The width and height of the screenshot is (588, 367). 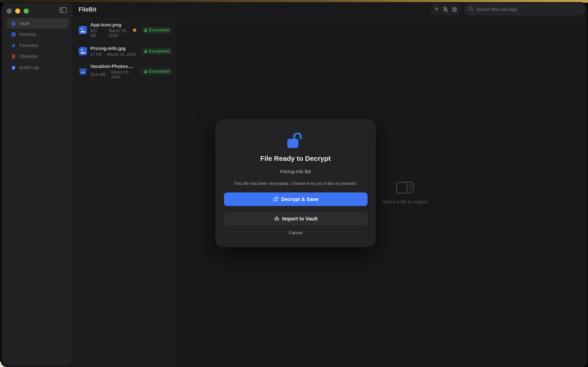 What do you see at coordinates (455, 9) in the screenshot?
I see `settings-button: ⚙` at bounding box center [455, 9].